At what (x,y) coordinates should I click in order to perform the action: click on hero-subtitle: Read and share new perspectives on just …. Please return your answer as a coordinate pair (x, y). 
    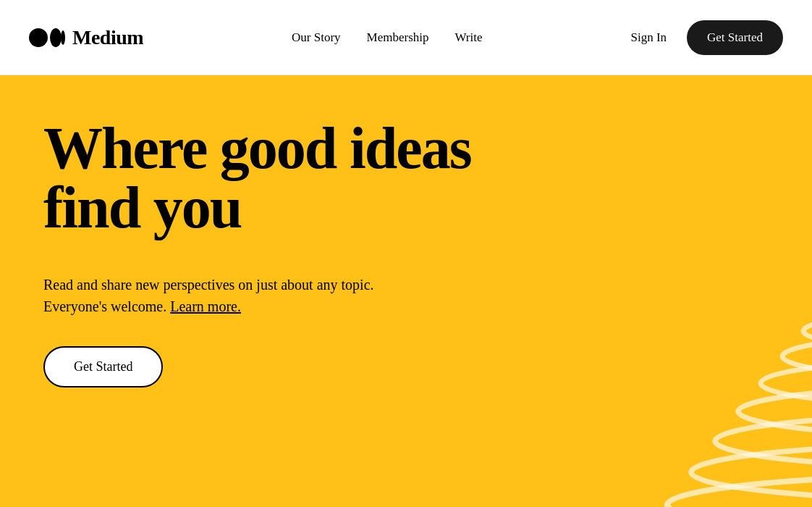
    Looking at the image, I should click on (232, 296).